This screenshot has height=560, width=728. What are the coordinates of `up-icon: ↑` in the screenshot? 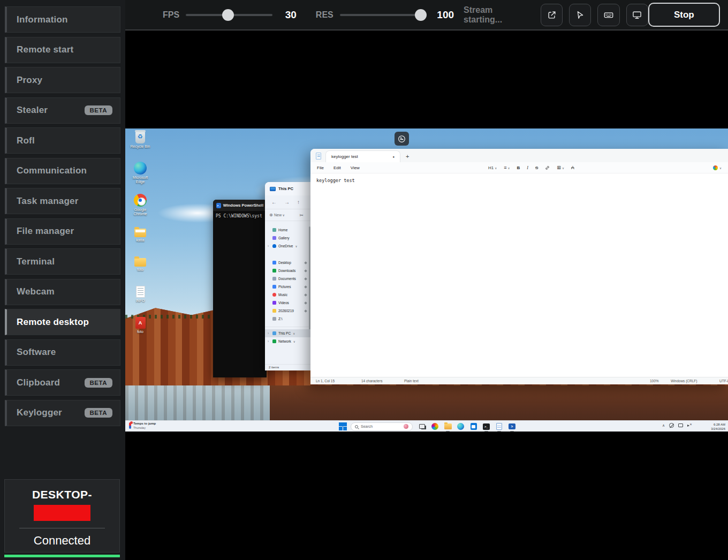 It's located at (299, 202).